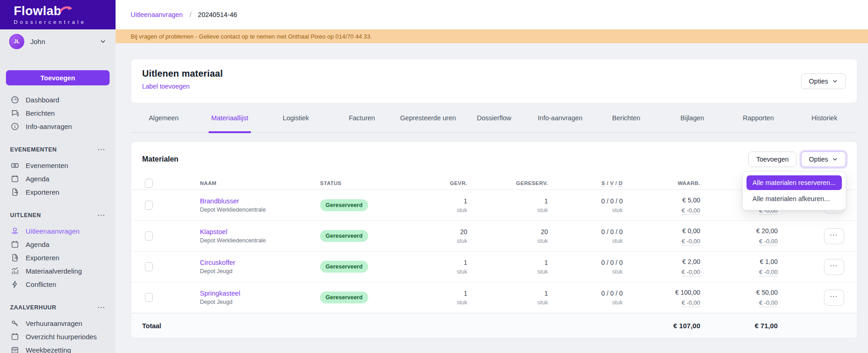 Image resolution: width=868 pixels, height=353 pixels. Describe the element at coordinates (673, 326) in the screenshot. I see `total-waarb: € 107,00` at that location.